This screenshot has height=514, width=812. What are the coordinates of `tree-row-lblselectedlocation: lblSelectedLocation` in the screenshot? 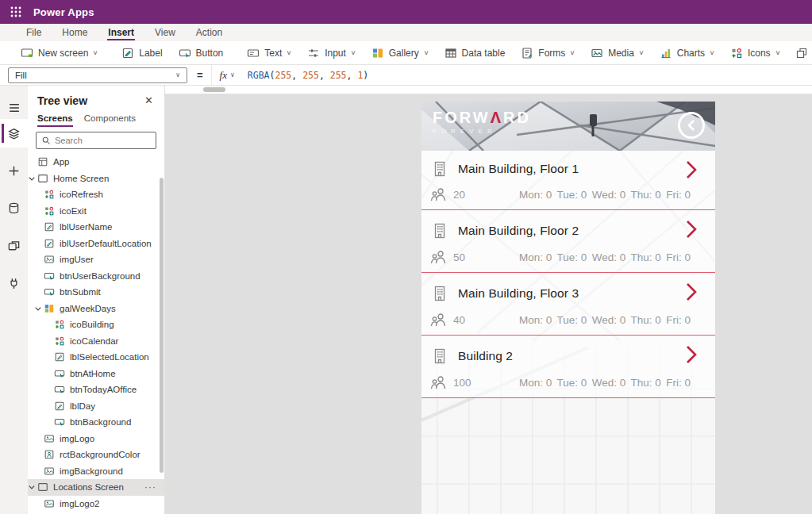 It's located at (96, 357).